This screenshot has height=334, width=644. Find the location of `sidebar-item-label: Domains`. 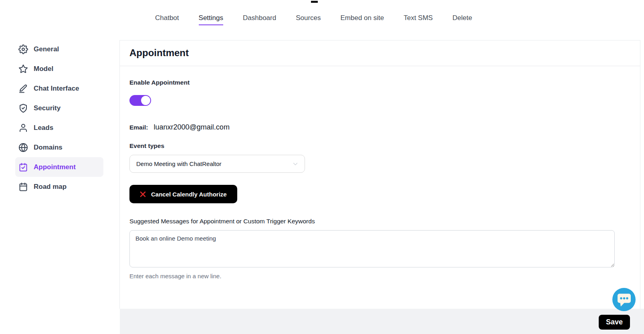

sidebar-item-label: Domains is located at coordinates (48, 148).